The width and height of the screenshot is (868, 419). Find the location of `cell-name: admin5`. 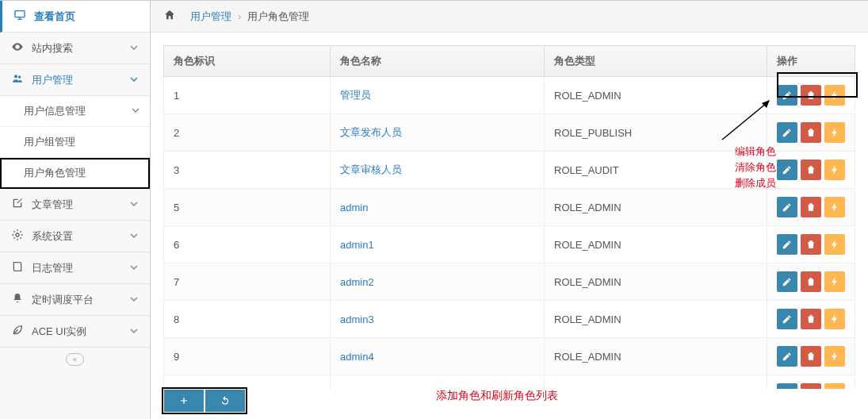

cell-name: admin5 is located at coordinates (438, 382).